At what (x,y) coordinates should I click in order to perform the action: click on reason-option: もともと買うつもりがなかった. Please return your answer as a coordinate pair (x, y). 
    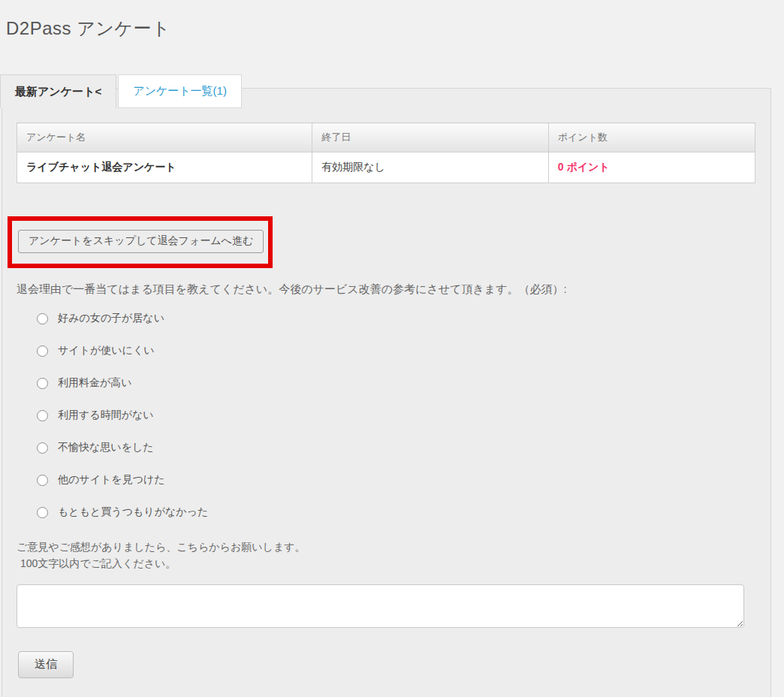
    Looking at the image, I should click on (397, 512).